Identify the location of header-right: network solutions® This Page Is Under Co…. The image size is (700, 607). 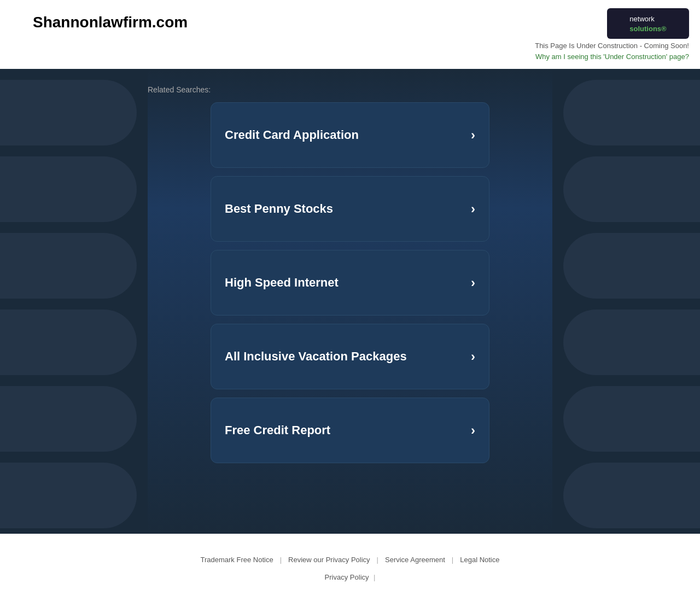
(612, 34).